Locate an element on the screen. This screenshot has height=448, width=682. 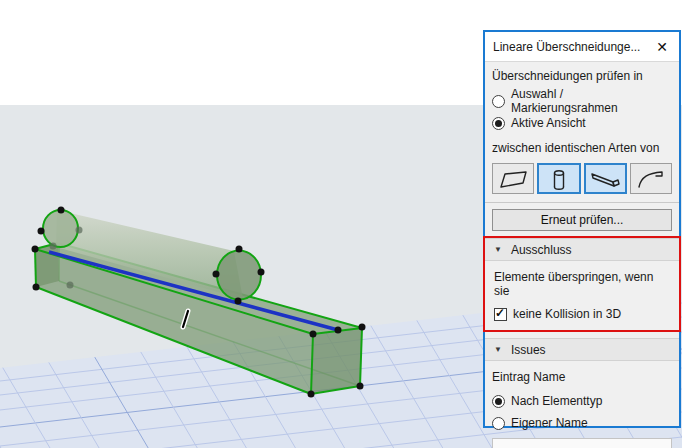
exclusion-hint: Elemente überspringen, wenn sie is located at coordinates (582, 284).